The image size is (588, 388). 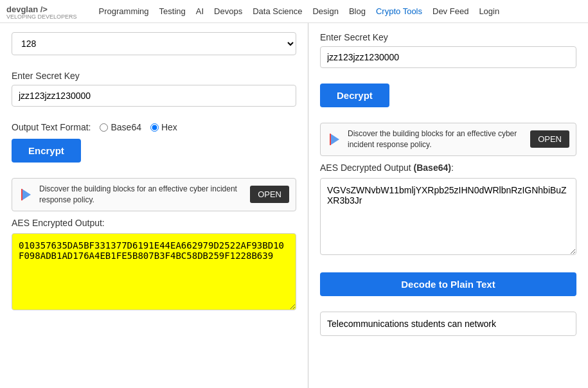 I want to click on ad-icon-left, so click(x=26, y=195).